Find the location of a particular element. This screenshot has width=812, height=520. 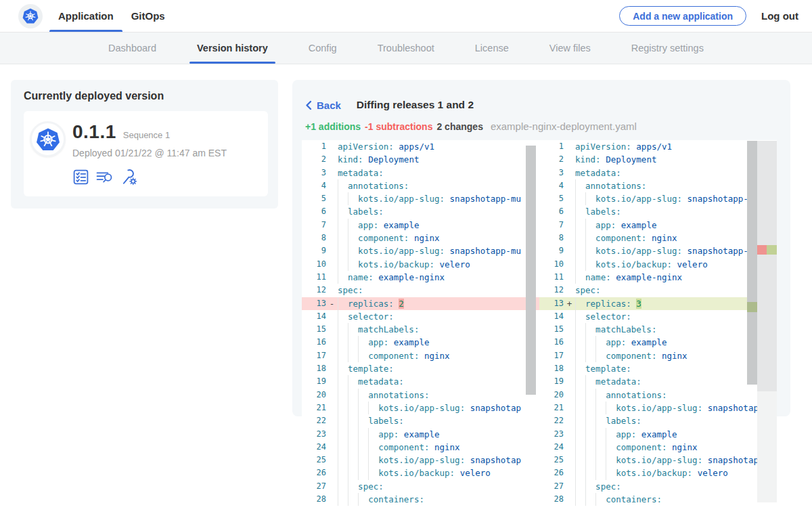

sequence-label: Sequence 1 is located at coordinates (146, 135).